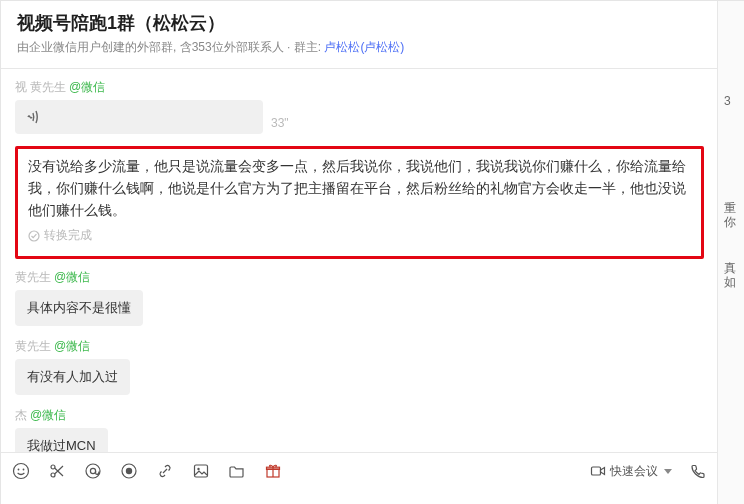  I want to click on subtitle-mid: 位外部联系人 · 群主:, so click(268, 47).